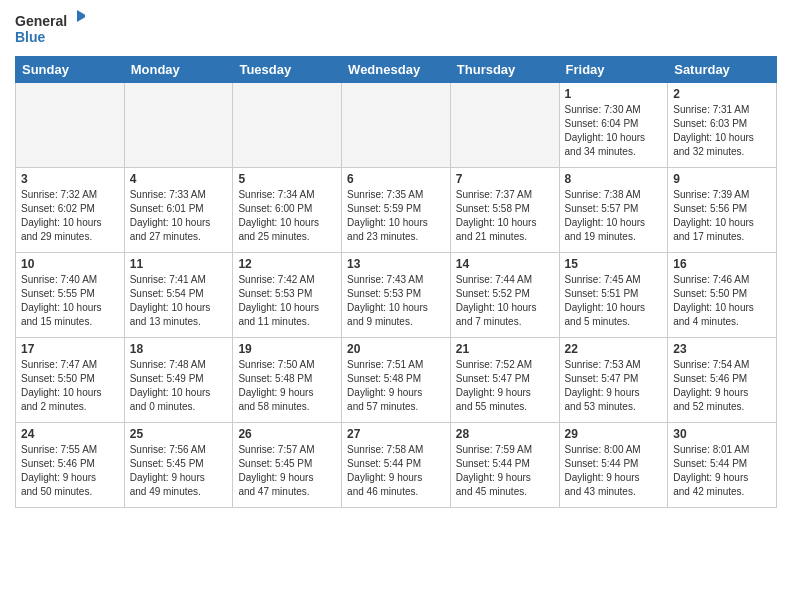 Image resolution: width=792 pixels, height=612 pixels. I want to click on day-info: Sunrise: 7:55 AM Sunset: 5:46 PM Dayligh…, so click(70, 471).